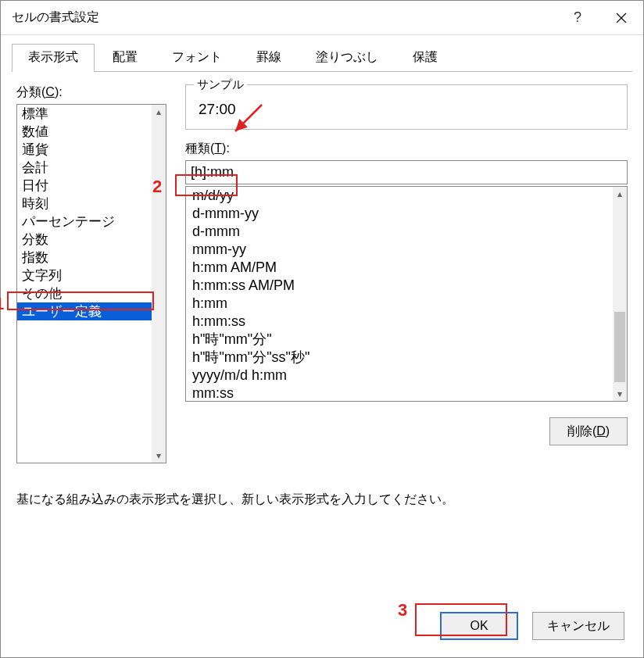  I want to click on dialog-actions: OK キャンセル, so click(532, 626).